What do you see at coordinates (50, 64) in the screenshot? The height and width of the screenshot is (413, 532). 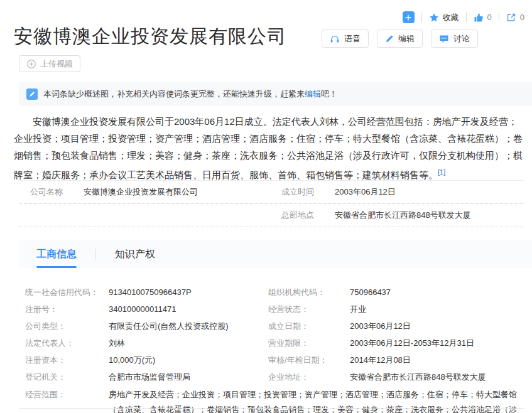 I see `upload-video-button: 上传视频` at bounding box center [50, 64].